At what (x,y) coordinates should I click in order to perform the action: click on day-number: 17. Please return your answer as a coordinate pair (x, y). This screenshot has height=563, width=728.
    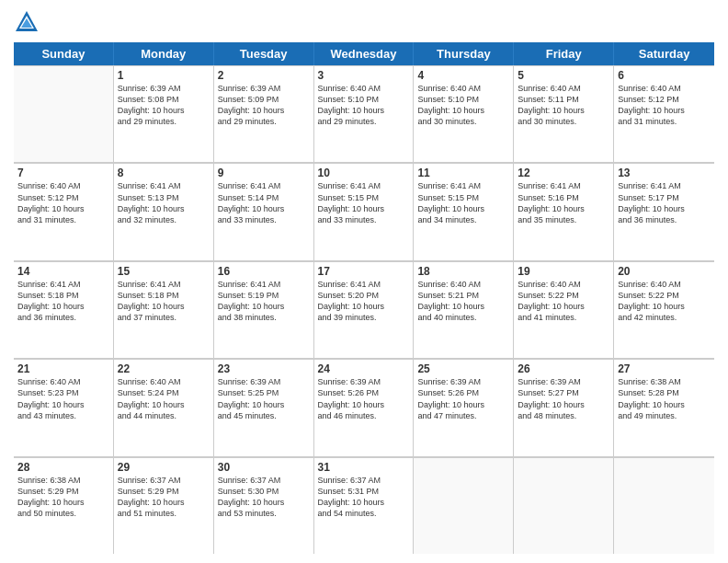
    Looking at the image, I should click on (364, 271).